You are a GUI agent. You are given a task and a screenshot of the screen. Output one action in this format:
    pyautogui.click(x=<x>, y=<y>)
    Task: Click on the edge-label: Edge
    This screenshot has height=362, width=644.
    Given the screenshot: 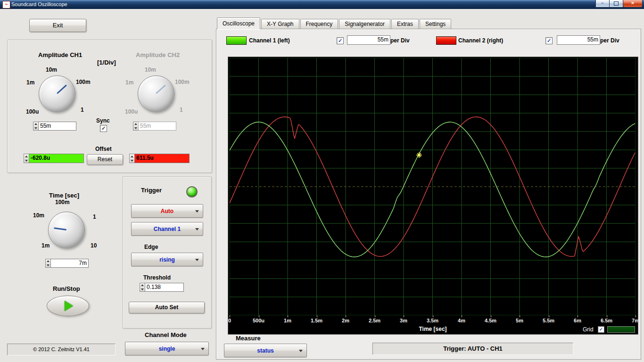 What is the action you would take?
    pyautogui.click(x=151, y=247)
    